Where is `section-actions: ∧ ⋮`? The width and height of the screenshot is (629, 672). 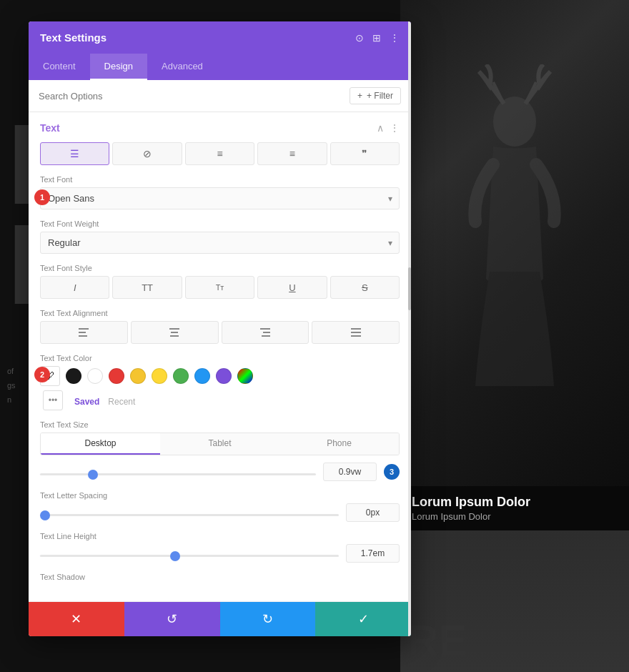 section-actions: ∧ ⋮ is located at coordinates (388, 128).